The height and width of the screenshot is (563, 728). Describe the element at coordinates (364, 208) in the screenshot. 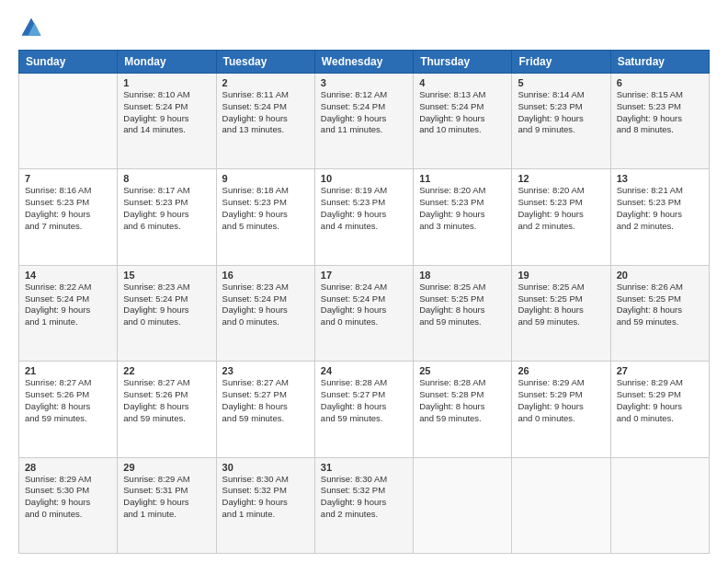

I see `day-info: Sunrise: 8:19 AM Sunset: 5:23 PM Dayligh…` at that location.